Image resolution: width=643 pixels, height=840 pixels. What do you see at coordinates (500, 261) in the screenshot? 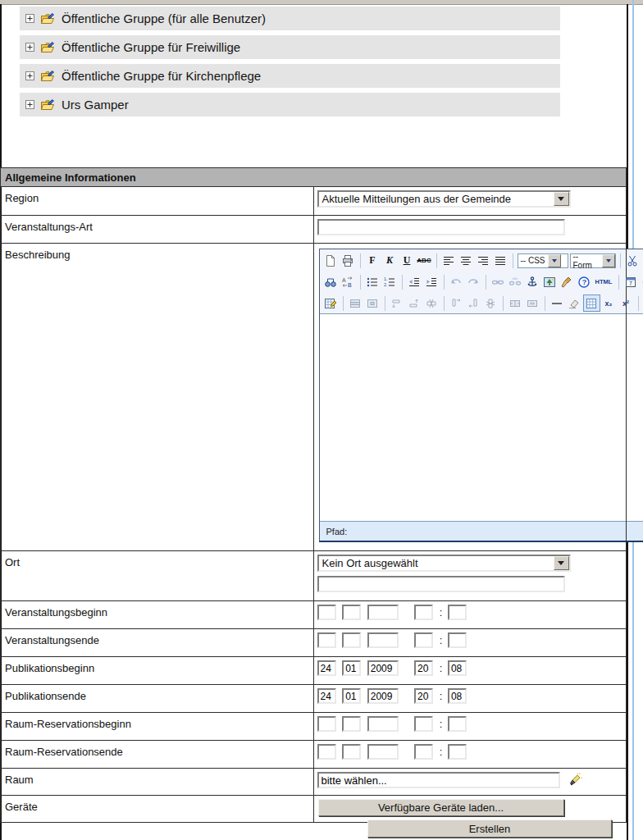
I see `align-justify-icon` at bounding box center [500, 261].